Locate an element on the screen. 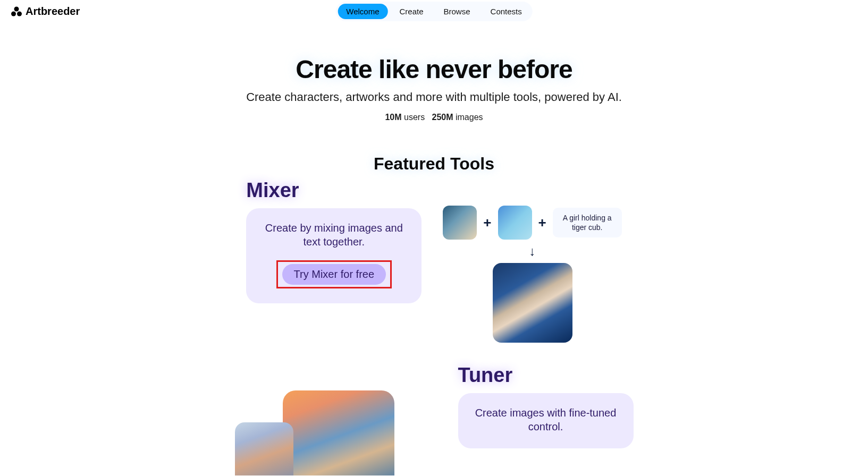  mixer-card-wrap: Mixer Create by mixing images and text t… is located at coordinates (334, 254).